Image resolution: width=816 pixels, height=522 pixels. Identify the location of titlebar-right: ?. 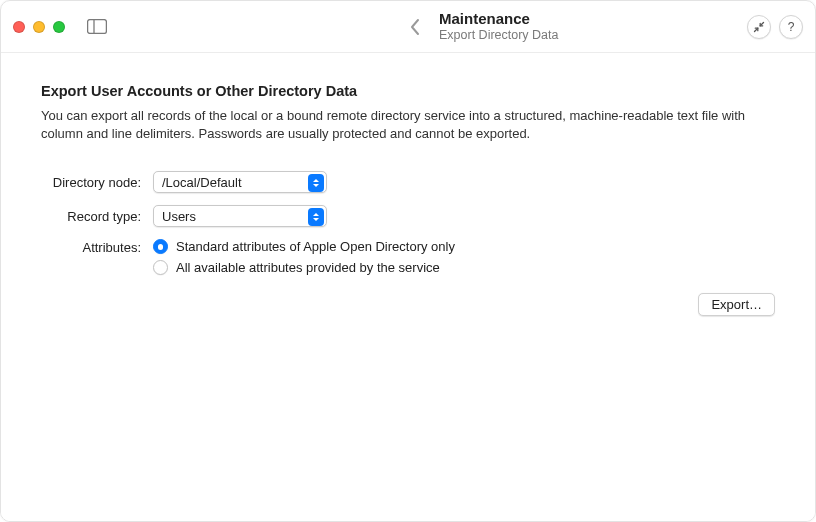
(775, 27).